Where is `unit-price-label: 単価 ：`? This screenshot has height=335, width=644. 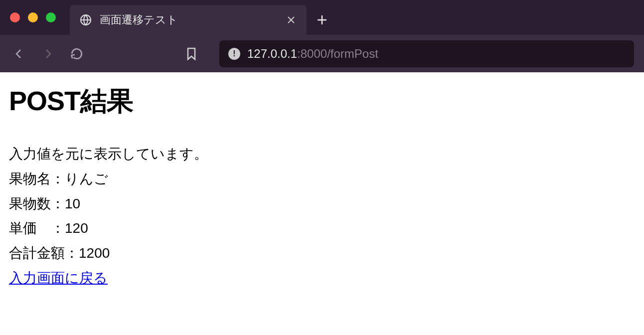 unit-price-label: 単価 ： is located at coordinates (37, 228).